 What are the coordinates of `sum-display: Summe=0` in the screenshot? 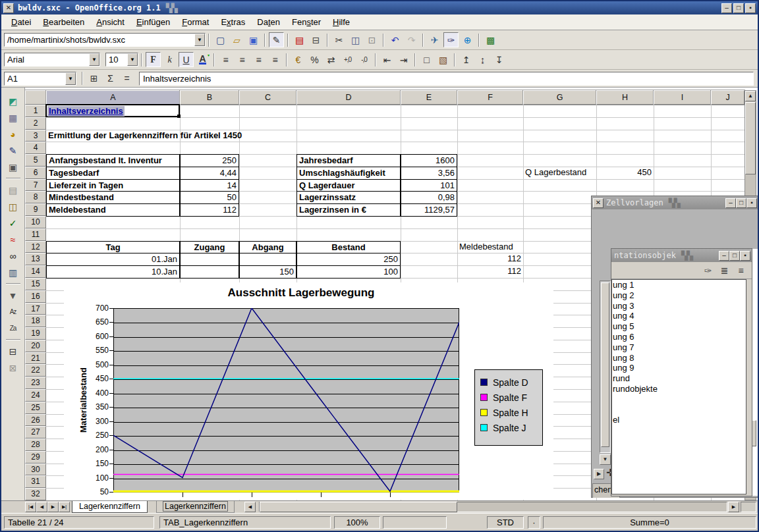 It's located at (650, 523).